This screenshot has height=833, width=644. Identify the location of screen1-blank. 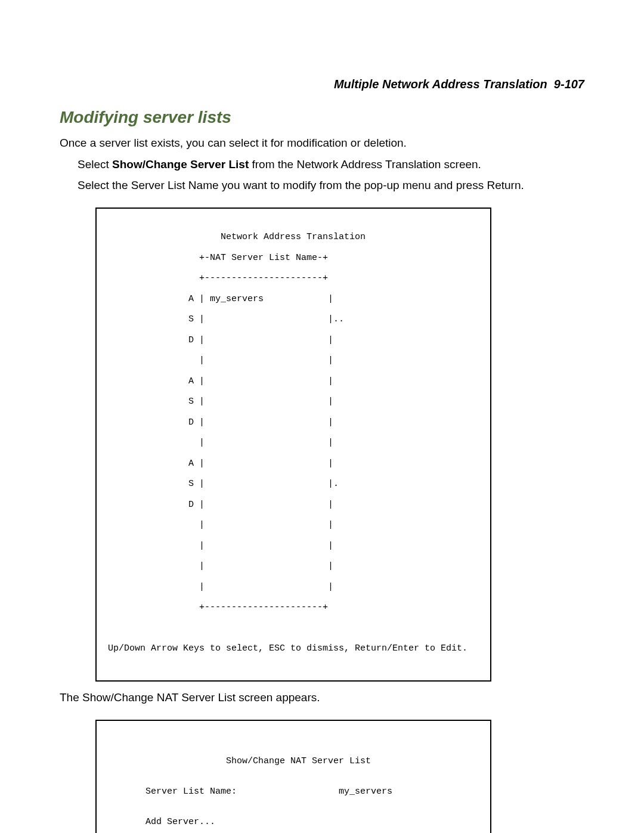
(293, 628).